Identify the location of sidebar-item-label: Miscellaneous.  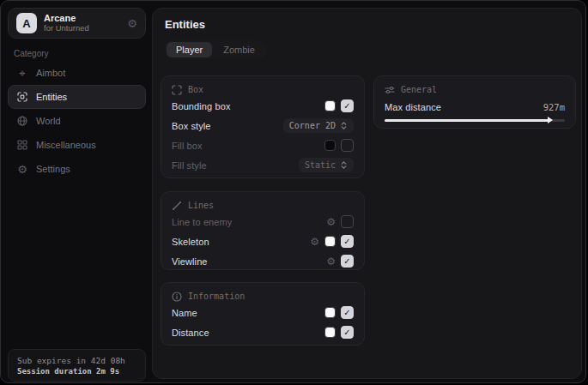
(66, 145).